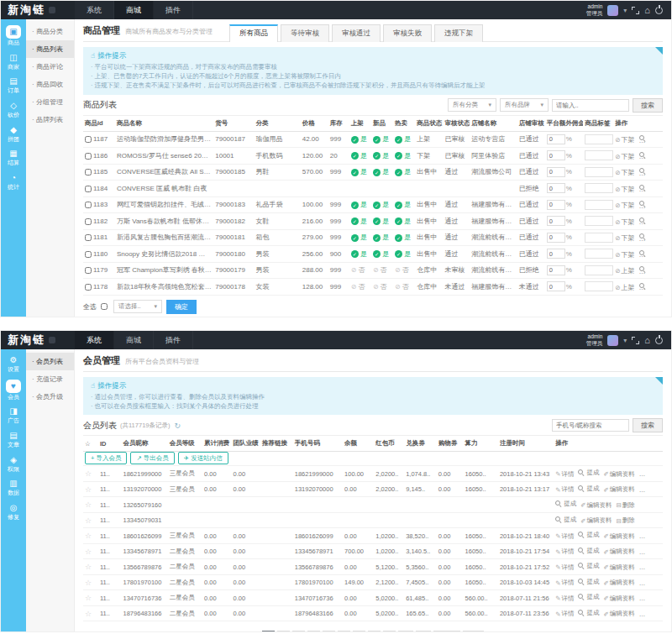 This screenshot has width=672, height=634. What do you see at coordinates (50, 119) in the screenshot?
I see `submenu-item: 品牌列表` at bounding box center [50, 119].